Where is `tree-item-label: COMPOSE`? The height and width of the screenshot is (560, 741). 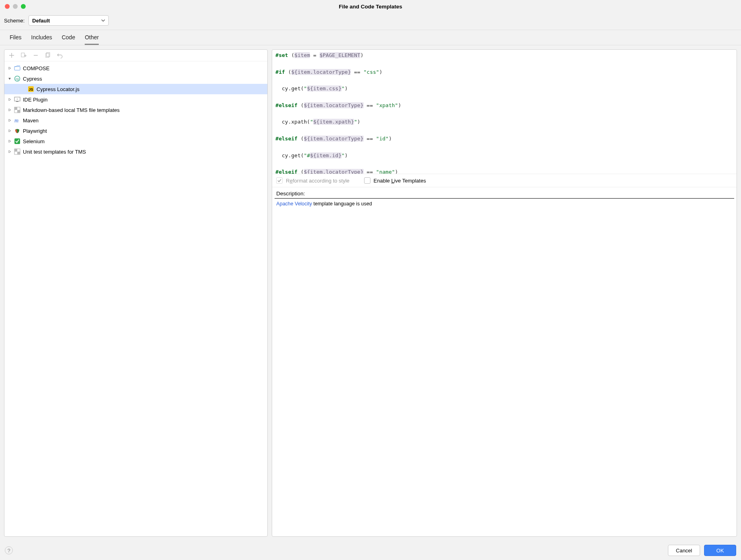 tree-item-label: COMPOSE is located at coordinates (36, 68).